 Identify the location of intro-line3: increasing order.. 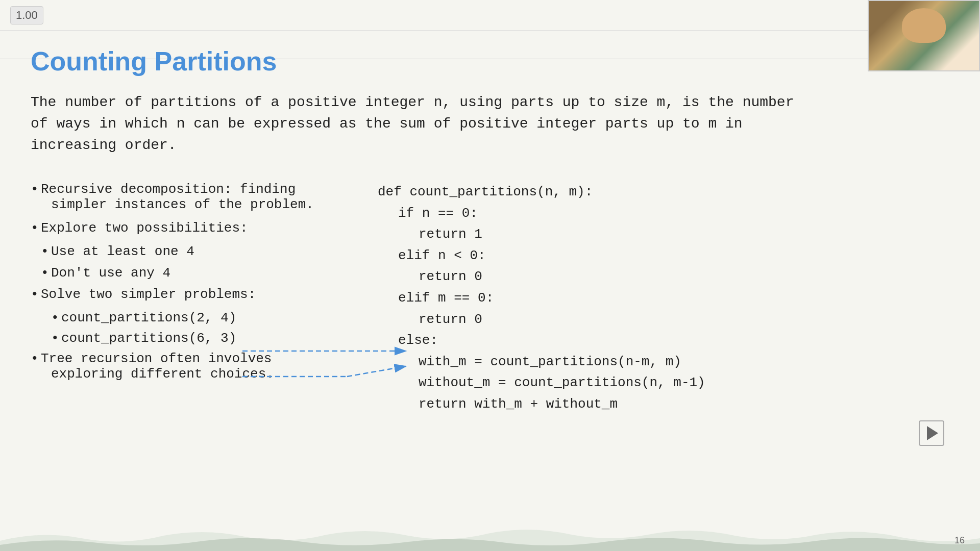
(104, 145).